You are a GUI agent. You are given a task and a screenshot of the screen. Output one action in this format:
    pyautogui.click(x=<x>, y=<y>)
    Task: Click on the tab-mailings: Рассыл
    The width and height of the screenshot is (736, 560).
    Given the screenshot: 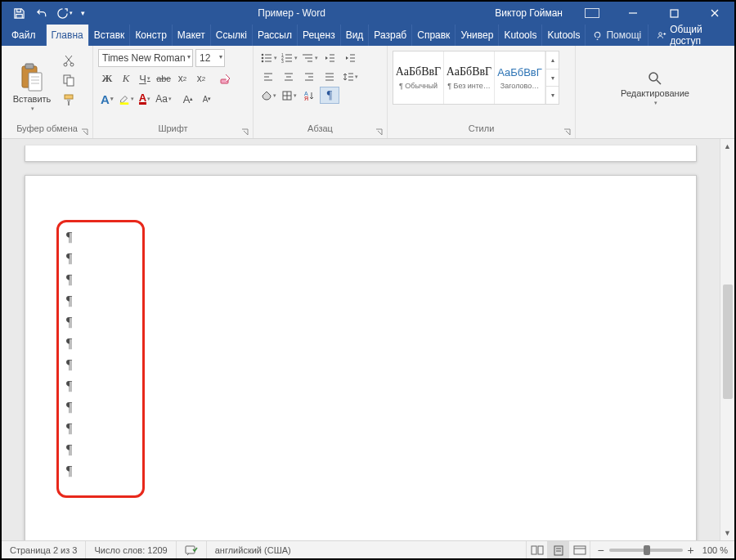 What is the action you would take?
    pyautogui.click(x=275, y=35)
    